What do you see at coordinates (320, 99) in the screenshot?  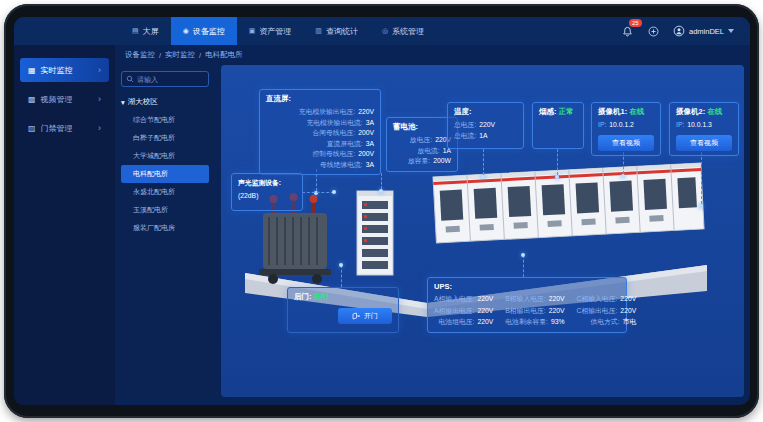 I see `panel-title: 直流屏:` at bounding box center [320, 99].